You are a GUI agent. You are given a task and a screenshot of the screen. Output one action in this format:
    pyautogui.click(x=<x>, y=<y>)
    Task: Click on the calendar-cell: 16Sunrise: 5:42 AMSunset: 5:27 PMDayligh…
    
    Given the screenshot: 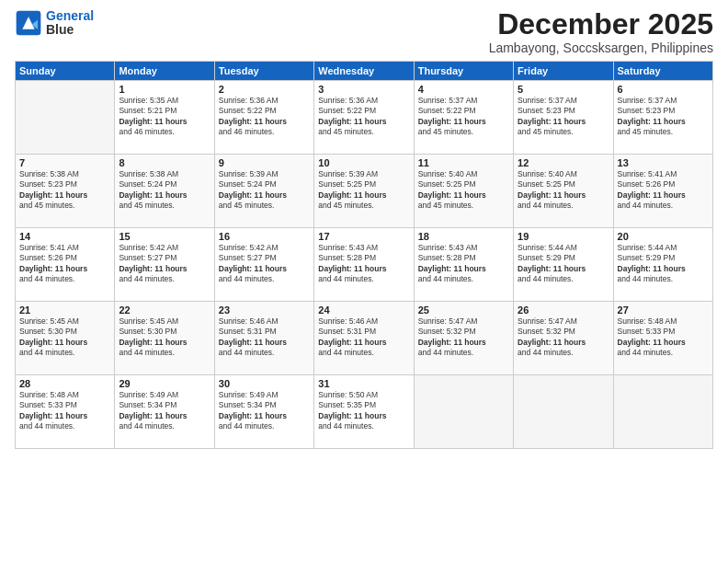 What is the action you would take?
    pyautogui.click(x=264, y=265)
    